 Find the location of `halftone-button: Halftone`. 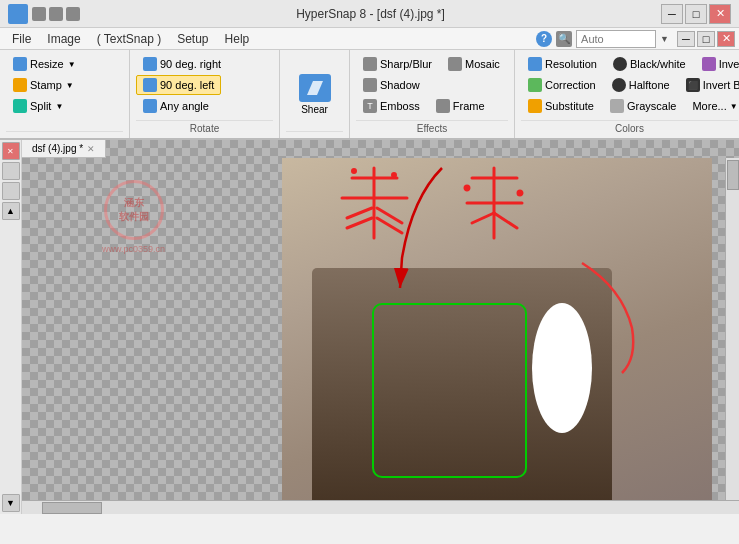

halftone-button: Halftone is located at coordinates (641, 85).